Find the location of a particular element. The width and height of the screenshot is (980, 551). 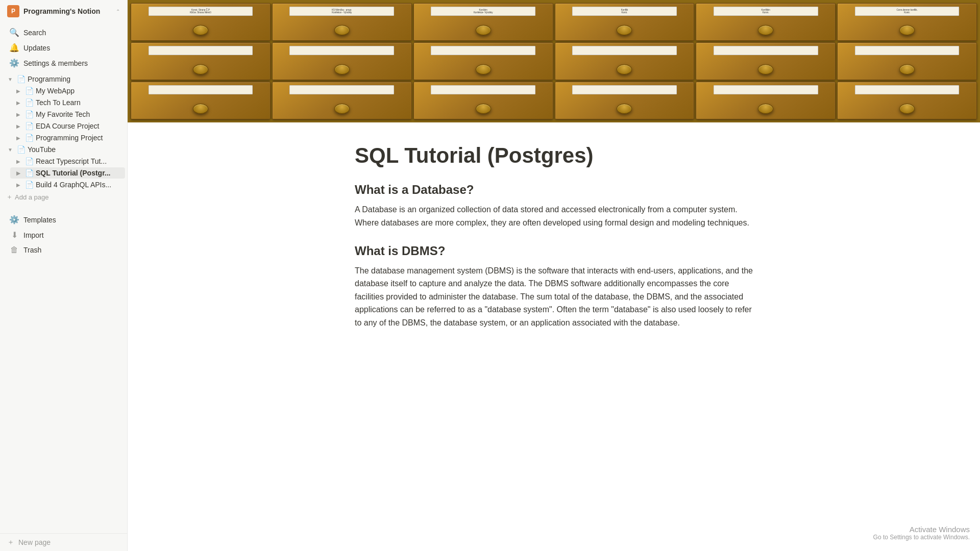

workspace-icon: P is located at coordinates (13, 11).